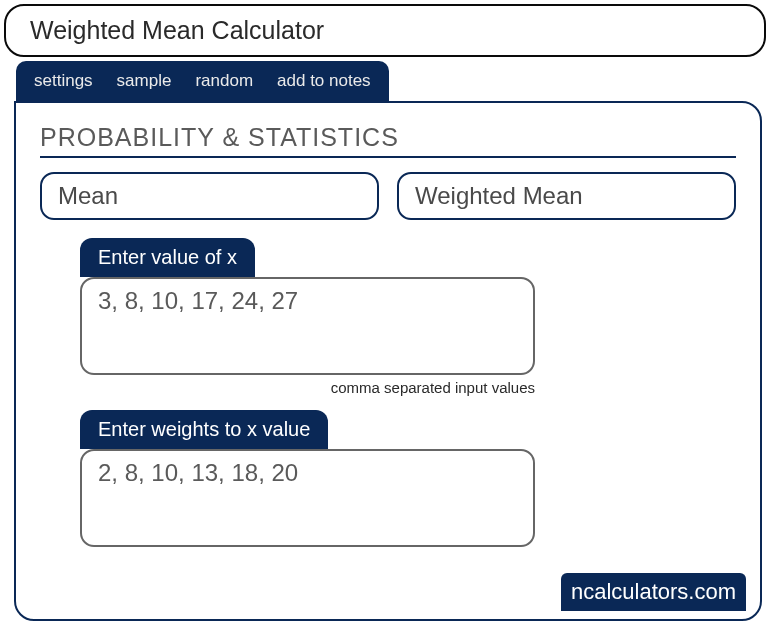 Image resolution: width=770 pixels, height=623 pixels. I want to click on toolbar: settings sample random add to notes, so click(202, 81).